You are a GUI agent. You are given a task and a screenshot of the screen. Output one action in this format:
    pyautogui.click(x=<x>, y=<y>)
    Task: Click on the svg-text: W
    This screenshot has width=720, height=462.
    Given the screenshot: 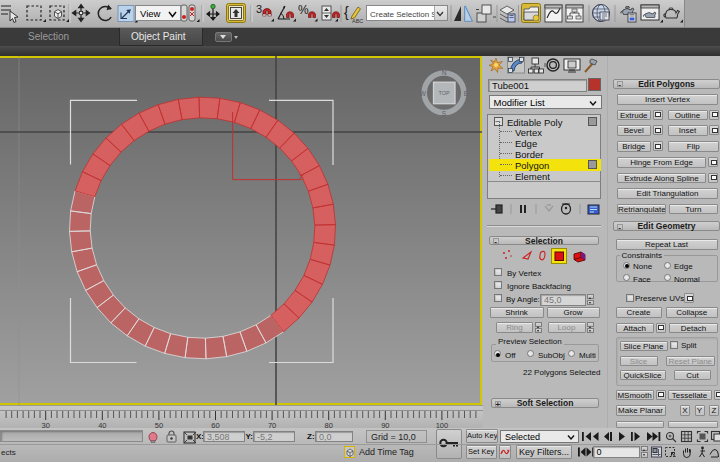 What is the action you would take?
    pyautogui.click(x=424, y=94)
    